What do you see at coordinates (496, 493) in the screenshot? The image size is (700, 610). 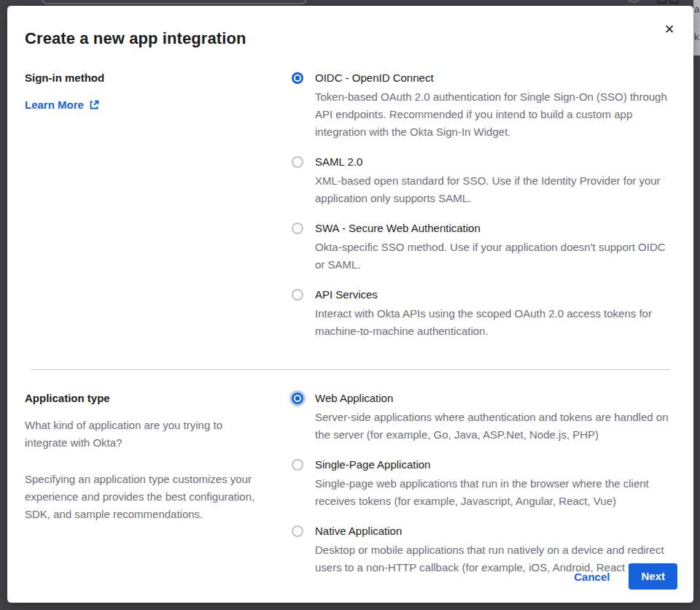 I see `option-description: Single-page web applications that run in…` at bounding box center [496, 493].